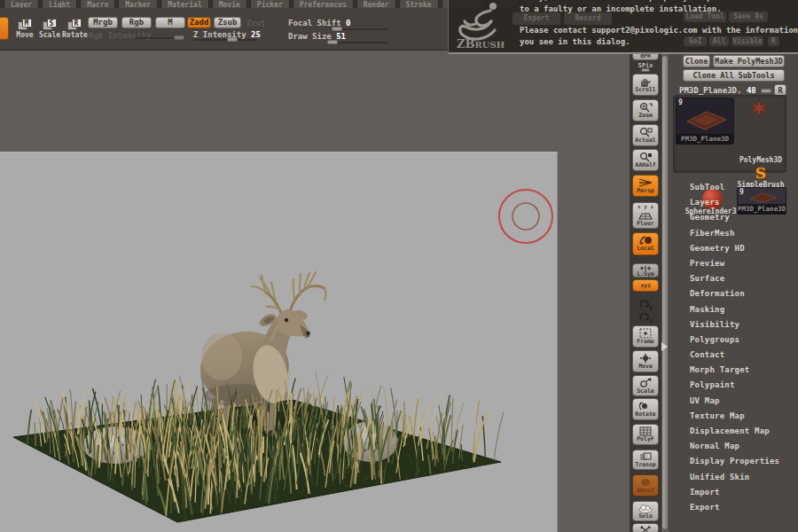 Image resolution: width=798 pixels, height=532 pixels. What do you see at coordinates (733, 325) in the screenshot?
I see `subpalette-item: Visibility` at bounding box center [733, 325].